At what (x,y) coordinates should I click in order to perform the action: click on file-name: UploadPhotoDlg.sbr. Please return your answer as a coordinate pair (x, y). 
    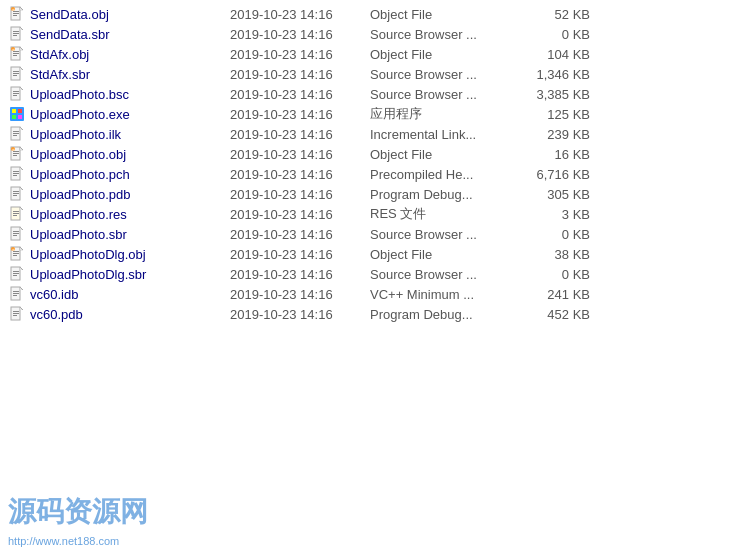
    Looking at the image, I should click on (130, 274).